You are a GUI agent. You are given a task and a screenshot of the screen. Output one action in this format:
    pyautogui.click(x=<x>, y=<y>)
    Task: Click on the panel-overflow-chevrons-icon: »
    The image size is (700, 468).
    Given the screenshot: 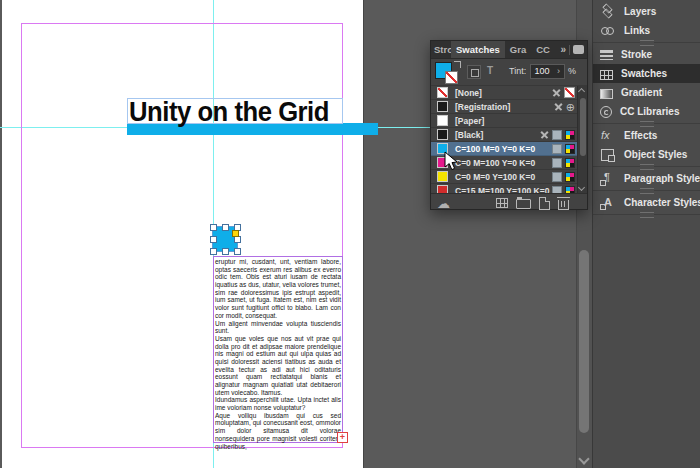 What is the action you would take?
    pyautogui.click(x=563, y=50)
    